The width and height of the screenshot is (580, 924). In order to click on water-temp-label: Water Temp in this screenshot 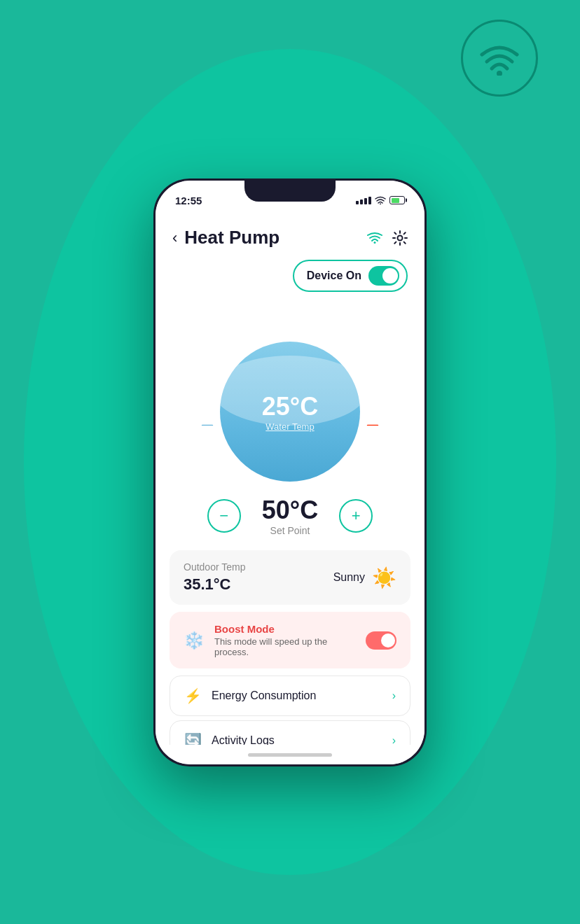, I will do `click(290, 427)`.